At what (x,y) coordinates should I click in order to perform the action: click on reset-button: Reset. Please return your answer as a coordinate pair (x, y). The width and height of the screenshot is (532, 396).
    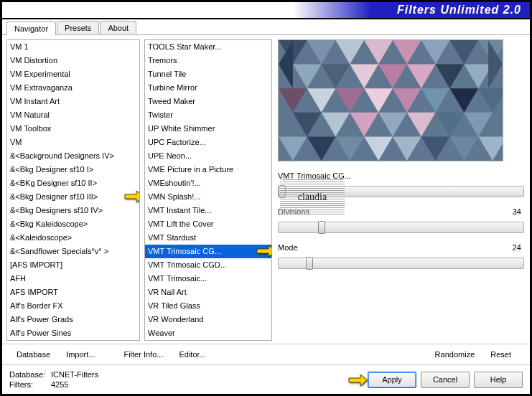
    Looking at the image, I should click on (505, 354).